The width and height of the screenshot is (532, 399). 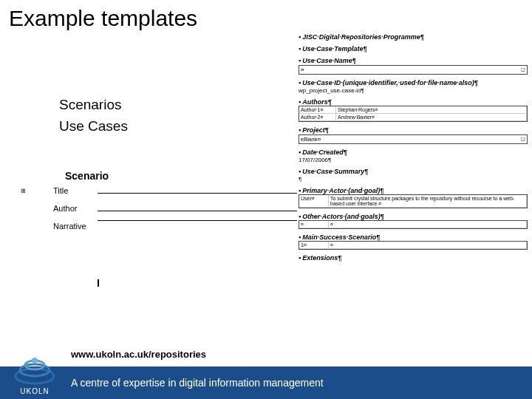 What do you see at coordinates (35, 375) in the screenshot?
I see `ukoln-logo: UKOLN` at bounding box center [35, 375].